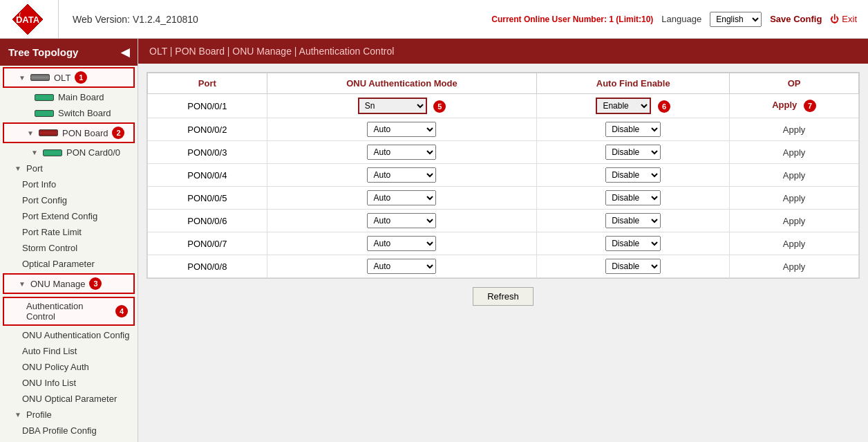 This screenshot has height=442, width=868. I want to click on expand-icon: ▼, so click(35, 152).